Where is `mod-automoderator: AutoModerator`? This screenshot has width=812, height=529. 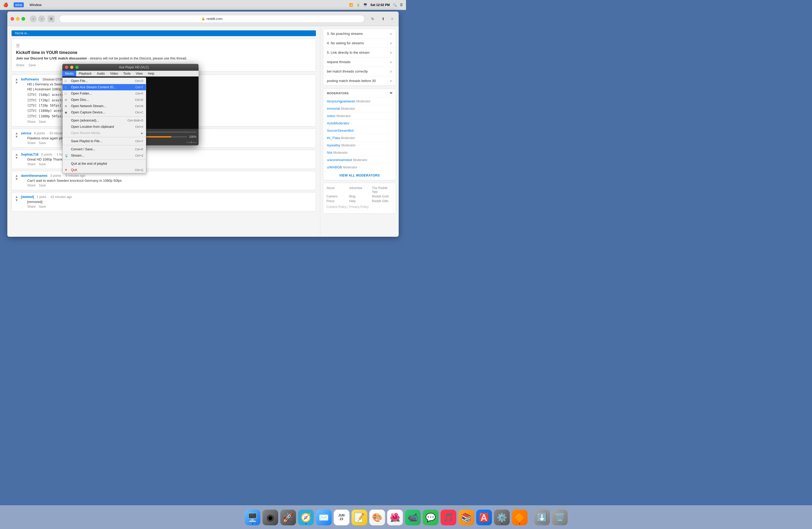
mod-automoderator: AutoModerator is located at coordinates (360, 123).